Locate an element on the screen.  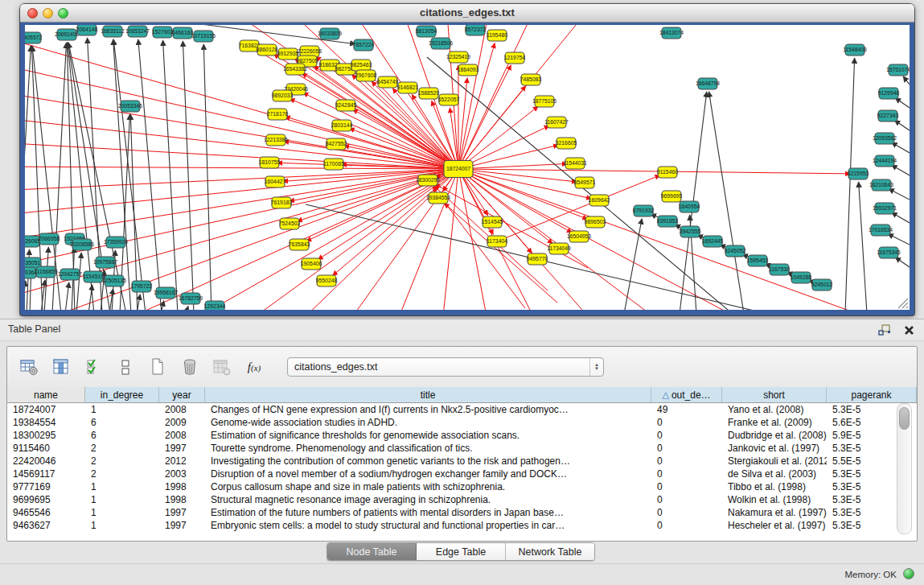
table-row: 946554611997Estimation of the future num… is located at coordinates (462, 513).